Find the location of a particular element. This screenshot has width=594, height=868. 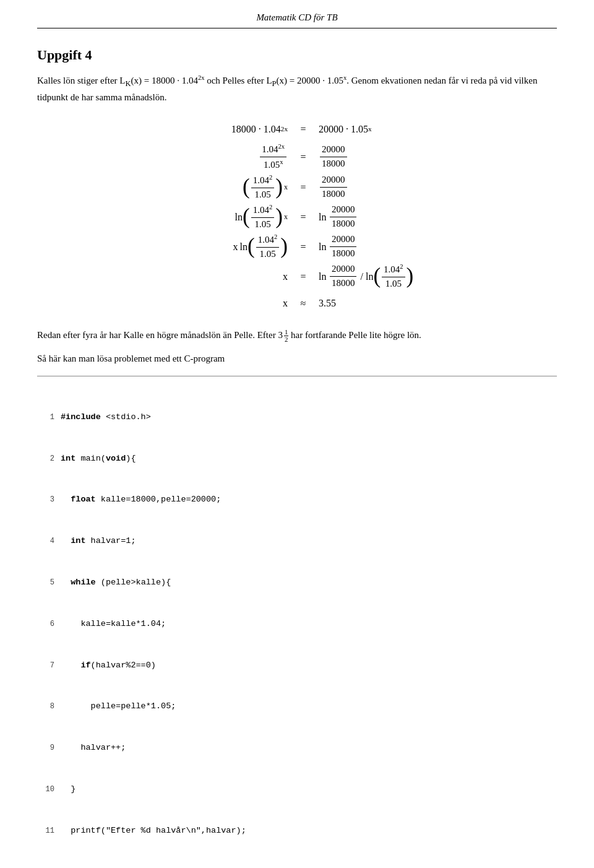

section-4-intro: Kalles lön stiger efter LK(x) = 18000 · … is located at coordinates (297, 89).